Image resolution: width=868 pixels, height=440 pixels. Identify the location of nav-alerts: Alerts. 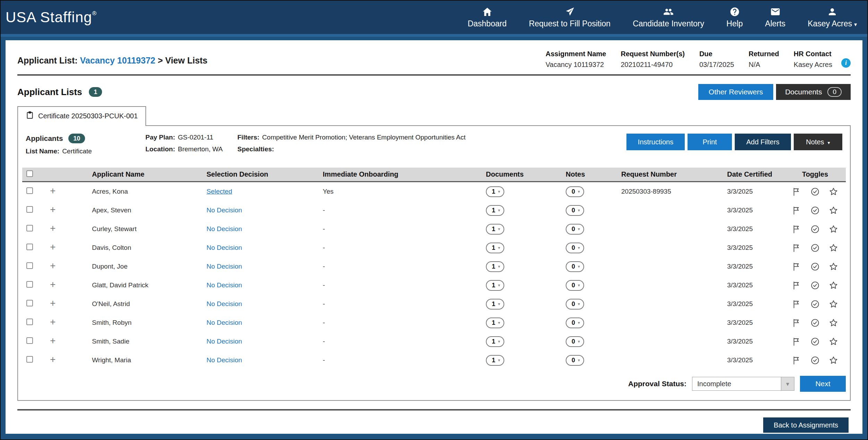
(775, 17).